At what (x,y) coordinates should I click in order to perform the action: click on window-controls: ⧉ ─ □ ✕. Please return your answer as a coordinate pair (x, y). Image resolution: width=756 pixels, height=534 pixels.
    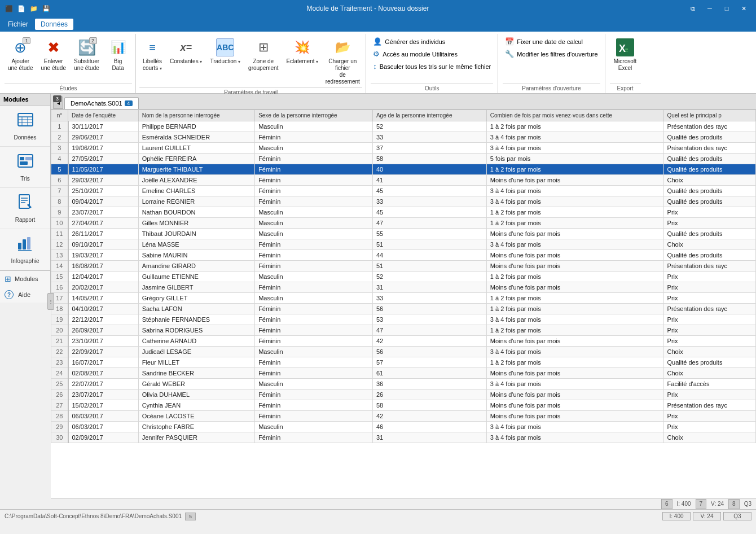
    Looking at the image, I should click on (718, 8).